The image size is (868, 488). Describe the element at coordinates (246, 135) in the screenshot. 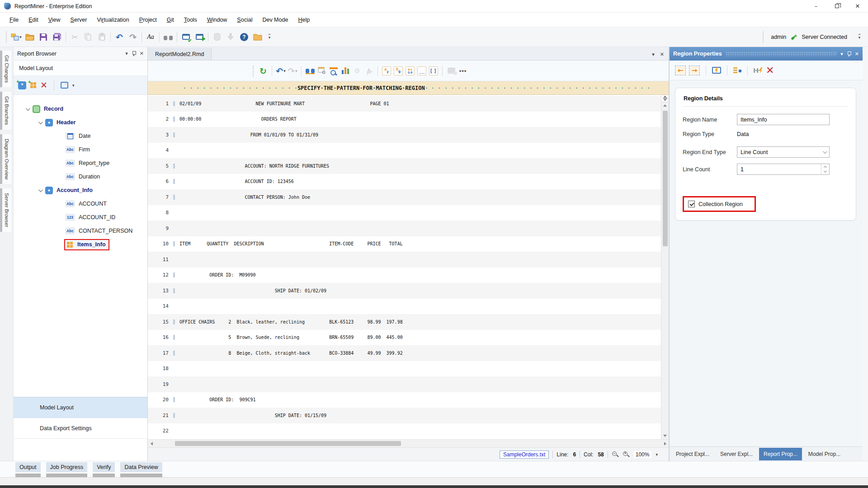

I see `line-text: FROM 01/01/09 TO 01/31/09` at that location.